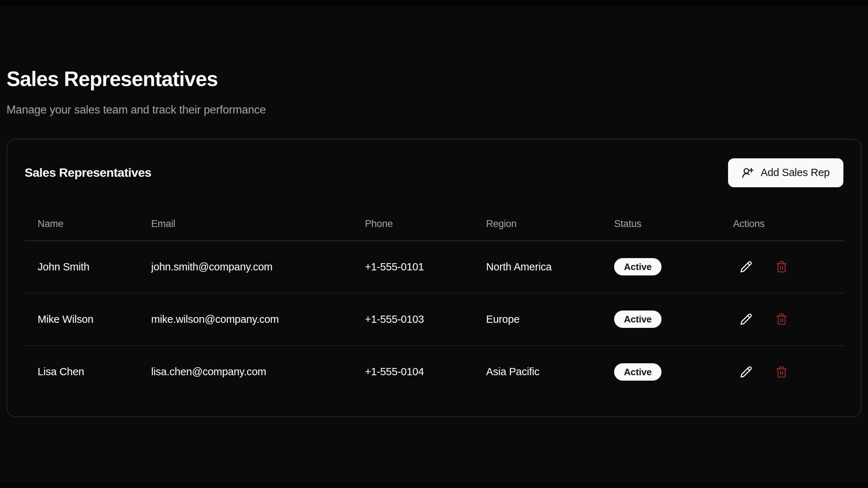 The width and height of the screenshot is (868, 488). I want to click on rep-phone: +1-555-0103, so click(412, 320).